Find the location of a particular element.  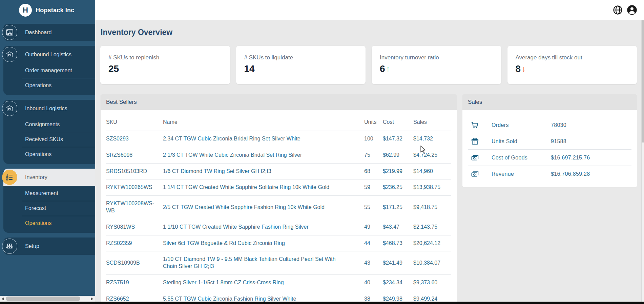

cell-units: 55 is located at coordinates (373, 208).